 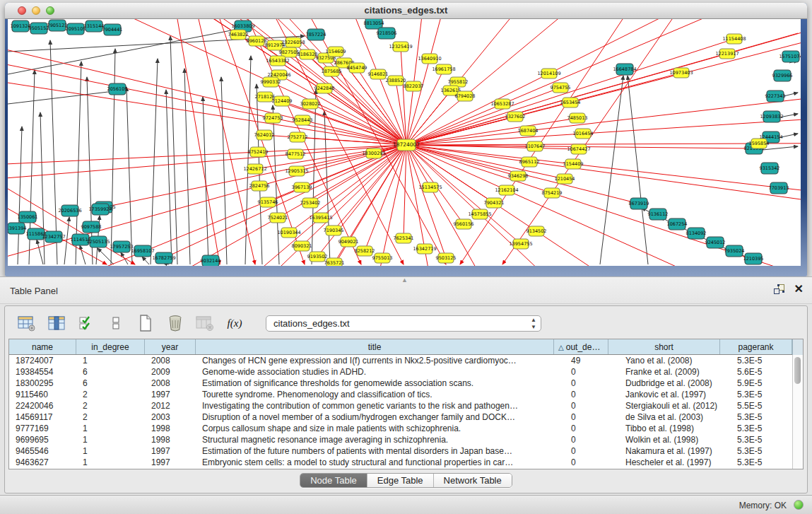 What do you see at coordinates (259, 152) in the screenshot?
I see `network-node: 8752419` at bounding box center [259, 152].